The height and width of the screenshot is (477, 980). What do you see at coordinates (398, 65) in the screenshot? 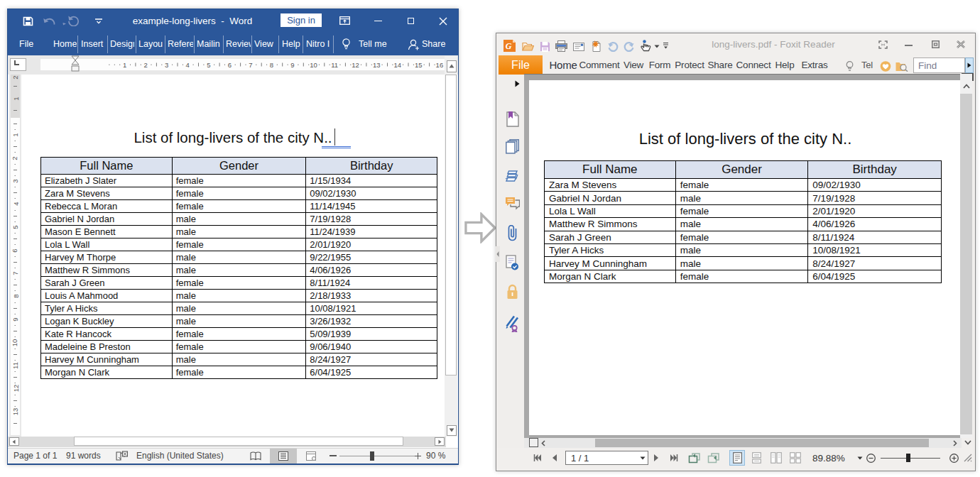
I see `svg-text: 14` at bounding box center [398, 65].